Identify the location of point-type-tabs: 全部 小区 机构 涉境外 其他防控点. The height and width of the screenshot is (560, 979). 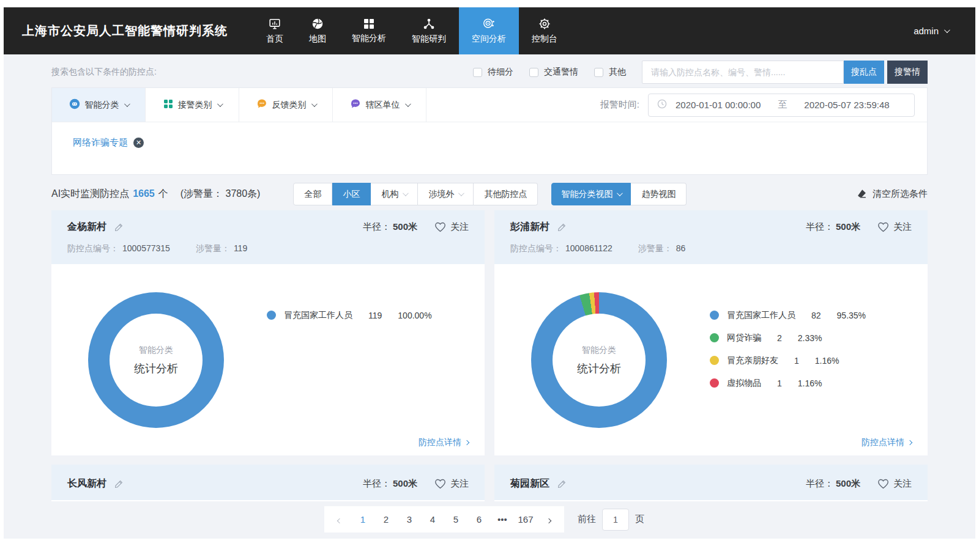
(415, 194).